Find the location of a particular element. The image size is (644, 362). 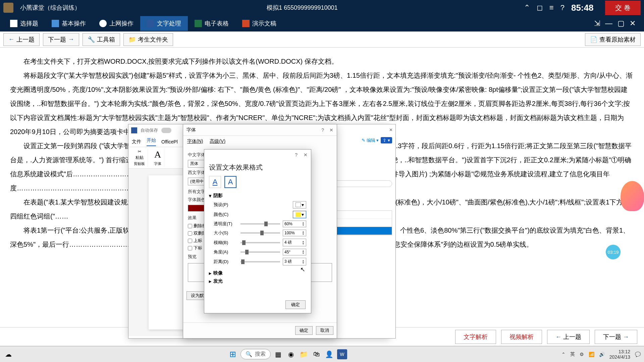

panel-close-icon: ✕ is located at coordinates (391, 130).